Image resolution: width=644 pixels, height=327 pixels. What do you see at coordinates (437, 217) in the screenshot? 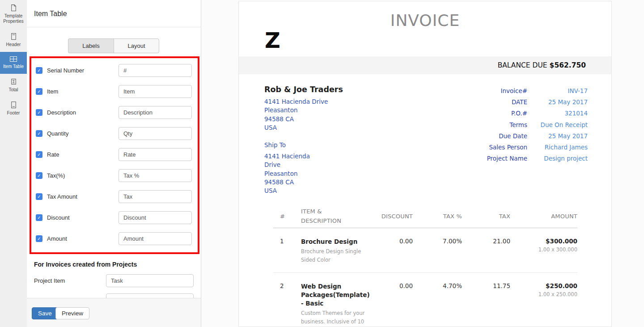
I see `col-header-tax-percent: TAX %` at bounding box center [437, 217].